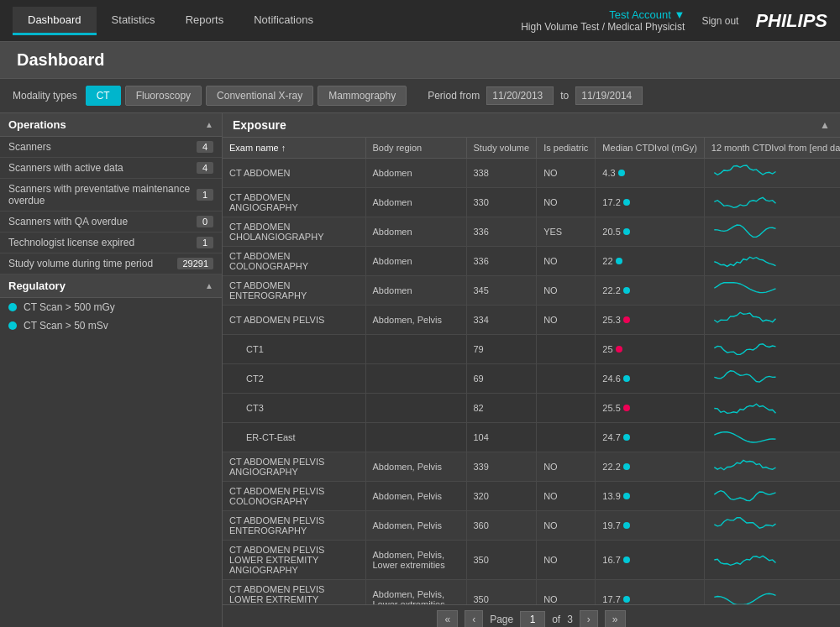 The image size is (840, 627). I want to click on table-row: CT ABDOMEN ENTEROGRAPHY Abdomen 345 NO 2…, so click(531, 290).